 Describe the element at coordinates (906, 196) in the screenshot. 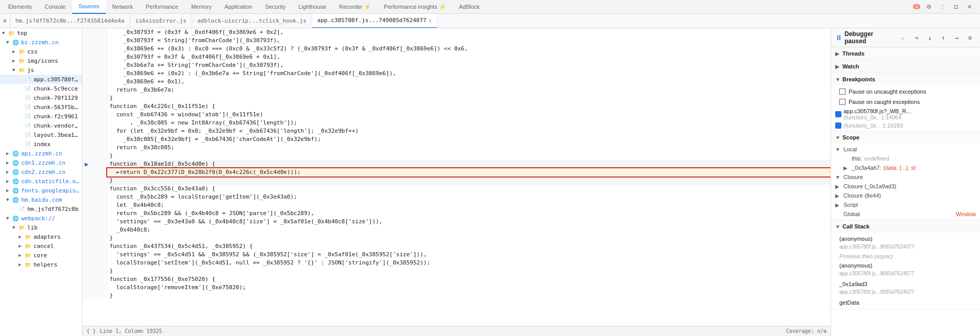

I see `scope-closure3: ▶ Closure (8e44)` at that location.